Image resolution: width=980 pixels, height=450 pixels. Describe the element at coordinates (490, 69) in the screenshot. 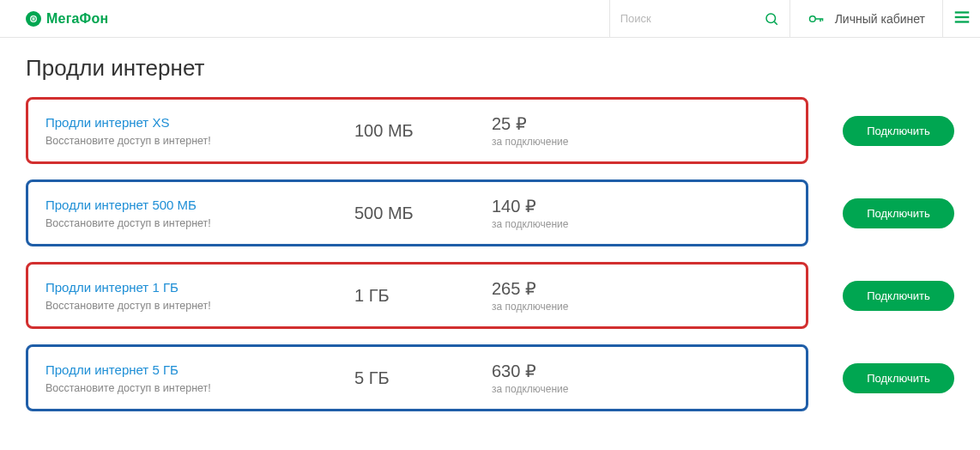

I see `page-title: Продли интернет` at that location.